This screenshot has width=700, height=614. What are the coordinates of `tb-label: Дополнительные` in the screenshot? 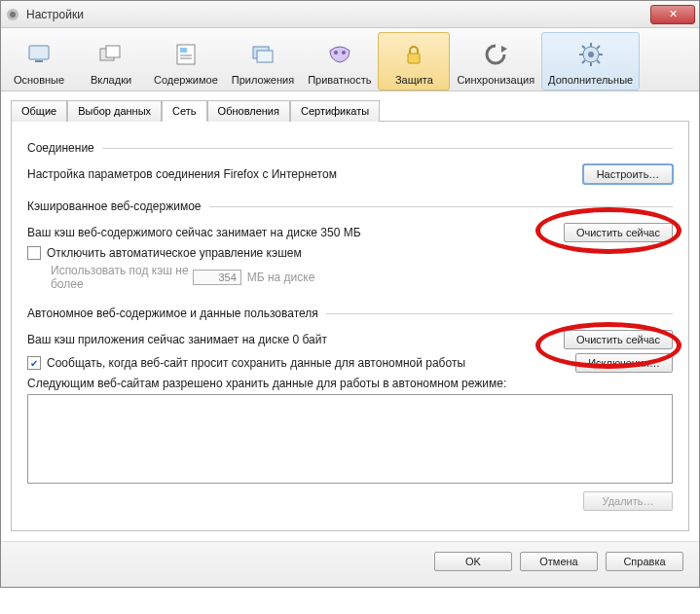 It's located at (590, 80).